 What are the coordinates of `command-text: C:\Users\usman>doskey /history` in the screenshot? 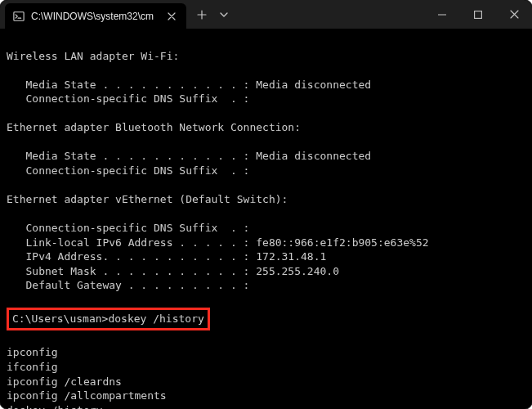 It's located at (108, 319).